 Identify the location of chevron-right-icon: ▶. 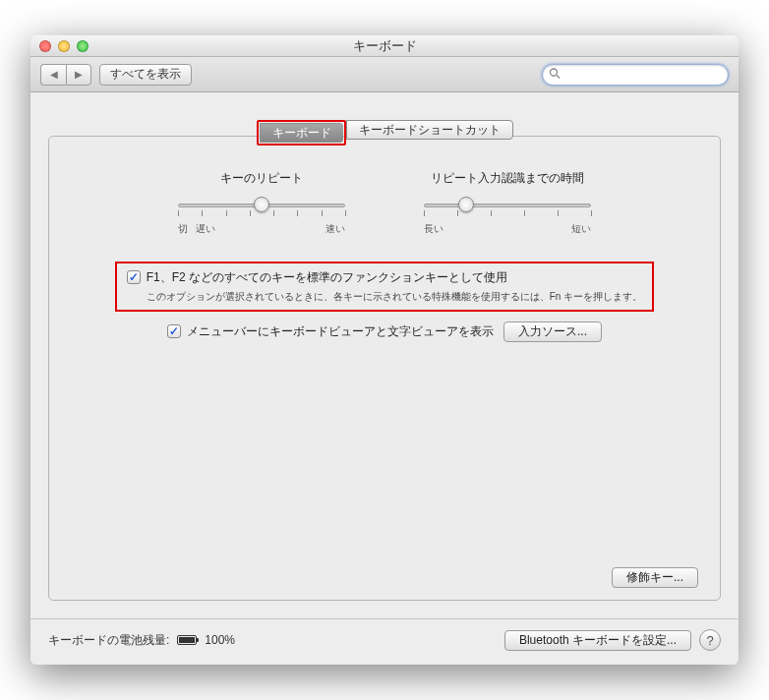
(79, 75).